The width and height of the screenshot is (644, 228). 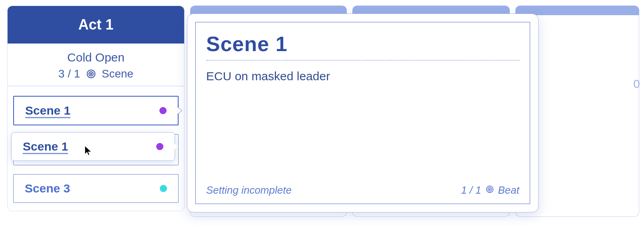 What do you see at coordinates (47, 188) in the screenshot?
I see `scene-name: Scene 3` at bounding box center [47, 188].